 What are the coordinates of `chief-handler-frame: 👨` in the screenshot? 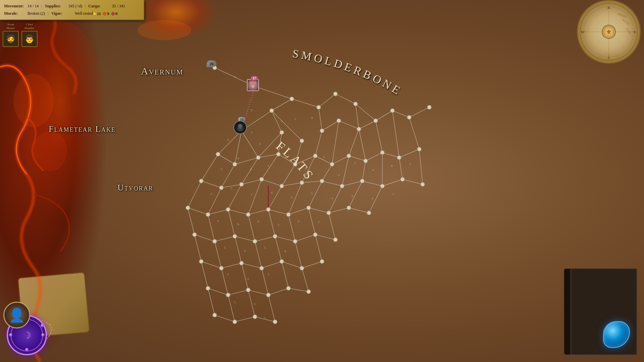 It's located at (30, 39).